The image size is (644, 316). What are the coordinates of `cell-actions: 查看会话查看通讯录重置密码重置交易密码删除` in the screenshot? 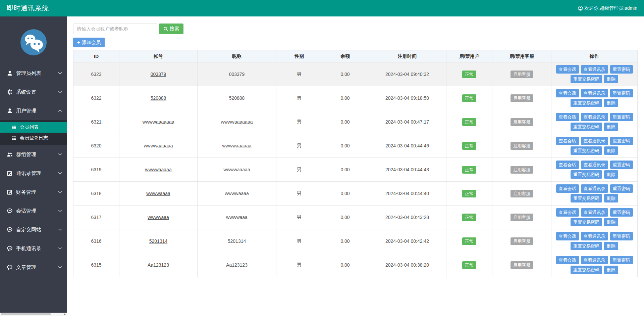 It's located at (594, 75).